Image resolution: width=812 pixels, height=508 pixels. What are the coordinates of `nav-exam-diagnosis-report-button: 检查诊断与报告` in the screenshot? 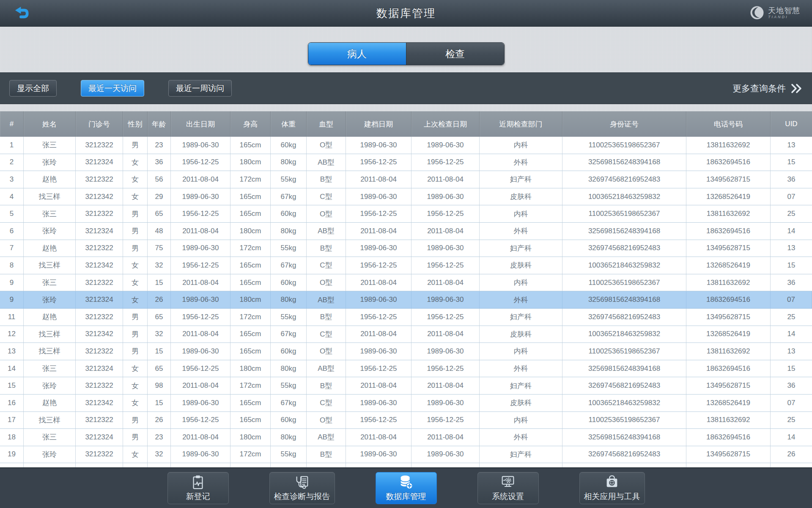 It's located at (302, 488).